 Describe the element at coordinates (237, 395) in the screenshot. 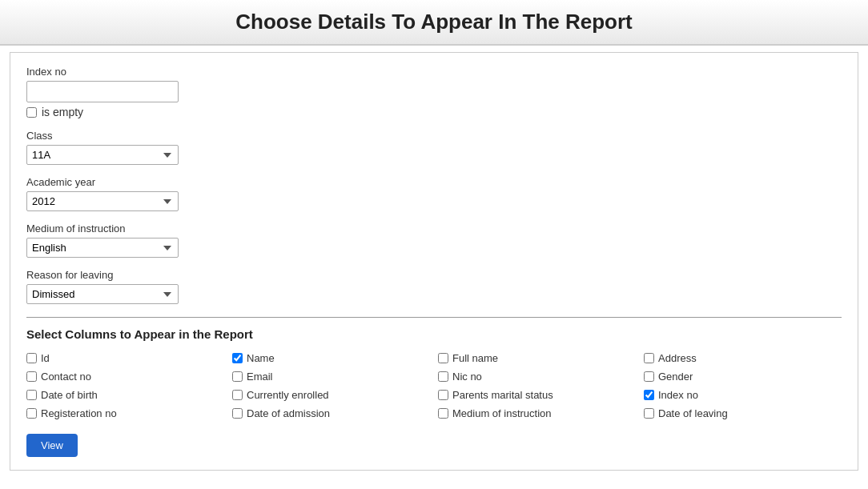

I see `checkbox-col-currently-enrolled` at that location.